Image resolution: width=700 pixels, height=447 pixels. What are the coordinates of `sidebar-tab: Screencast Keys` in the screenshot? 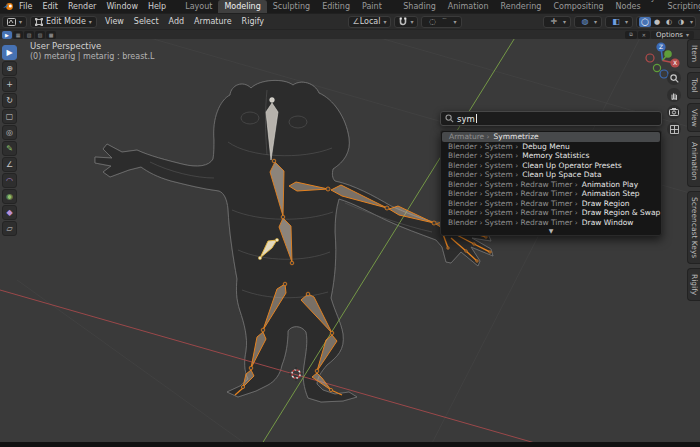 It's located at (694, 228).